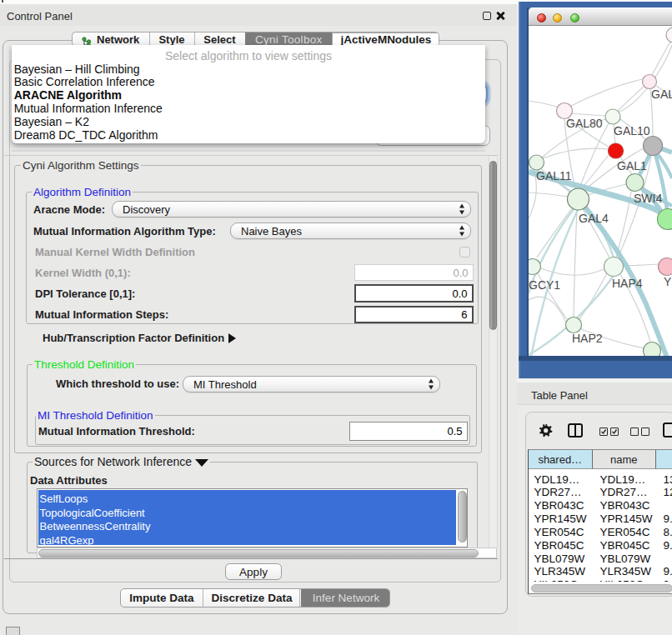 This screenshot has height=635, width=672. I want to click on svg-text: GAL1, so click(632, 166).